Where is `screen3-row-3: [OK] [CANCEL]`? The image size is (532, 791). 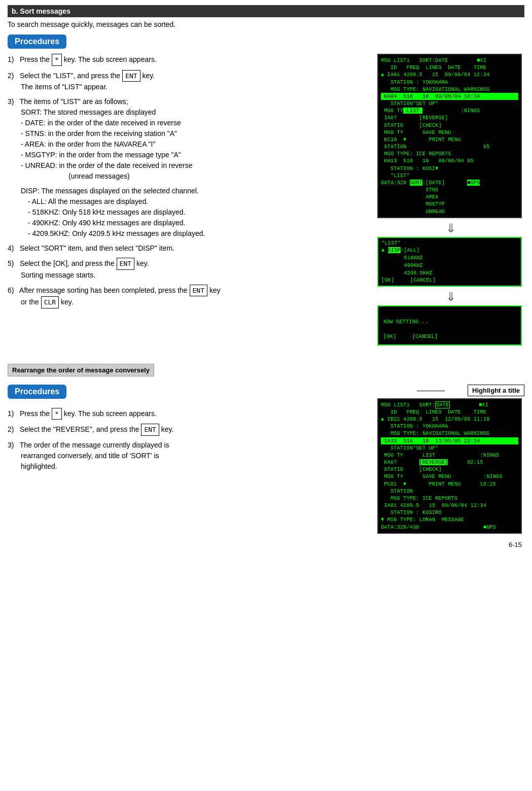
screen3-row-3: [OK] [CANCEL] is located at coordinates (449, 337).